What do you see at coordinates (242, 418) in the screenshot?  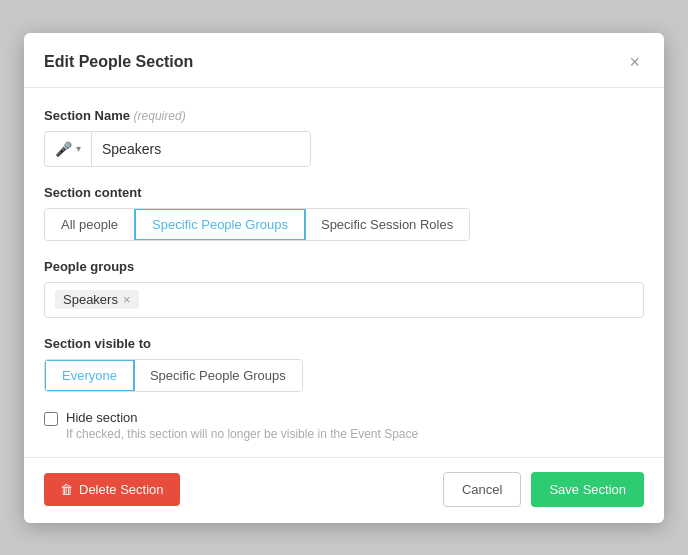 I see `hide-section-label: Hide section` at bounding box center [242, 418].